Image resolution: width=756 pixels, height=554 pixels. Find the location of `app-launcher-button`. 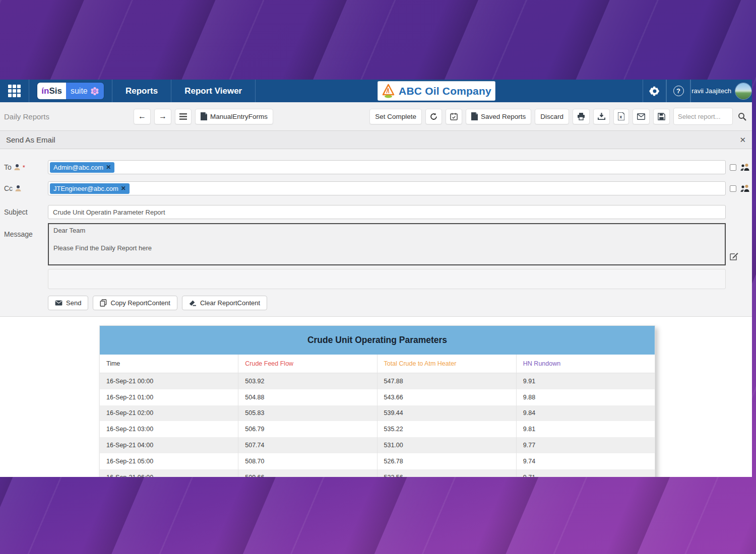

app-launcher-button is located at coordinates (15, 91).